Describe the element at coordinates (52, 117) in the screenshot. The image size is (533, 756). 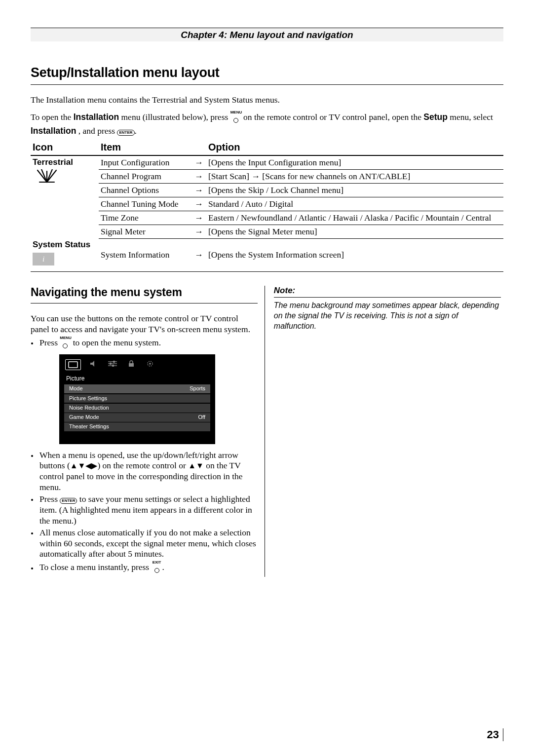
I see `text: To open the` at that location.